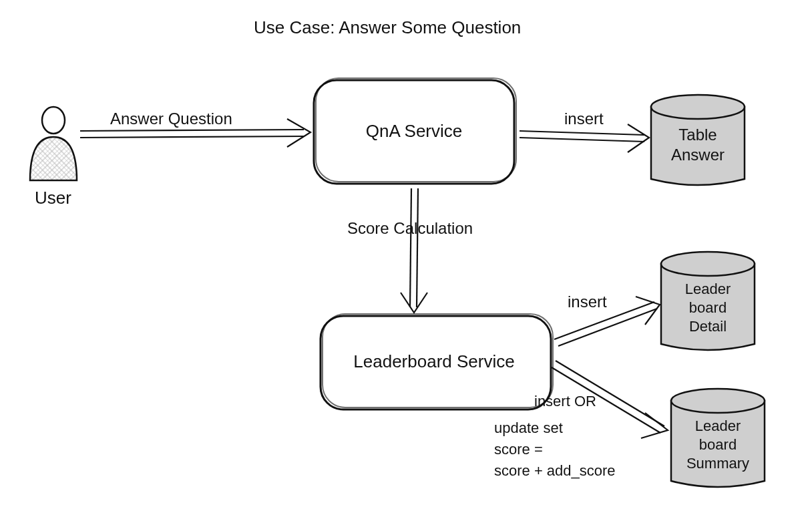 This screenshot has height=505, width=812. What do you see at coordinates (708, 307) in the screenshot?
I see `db-detail-line2: board` at bounding box center [708, 307].